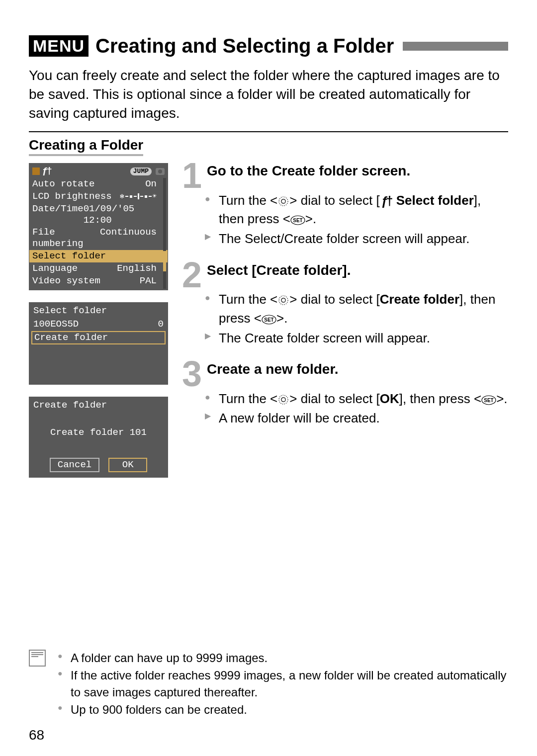 The height and width of the screenshot is (756, 537). Describe the element at coordinates (357, 309) in the screenshot. I see `step-instruction: Turn the <> dial to select [Create folde…` at that location.